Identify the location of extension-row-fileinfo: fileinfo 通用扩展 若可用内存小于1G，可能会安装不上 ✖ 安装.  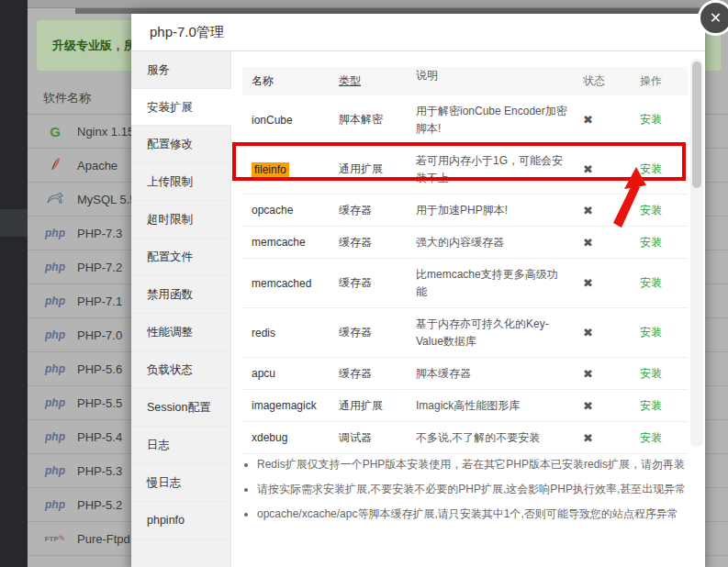
(465, 170).